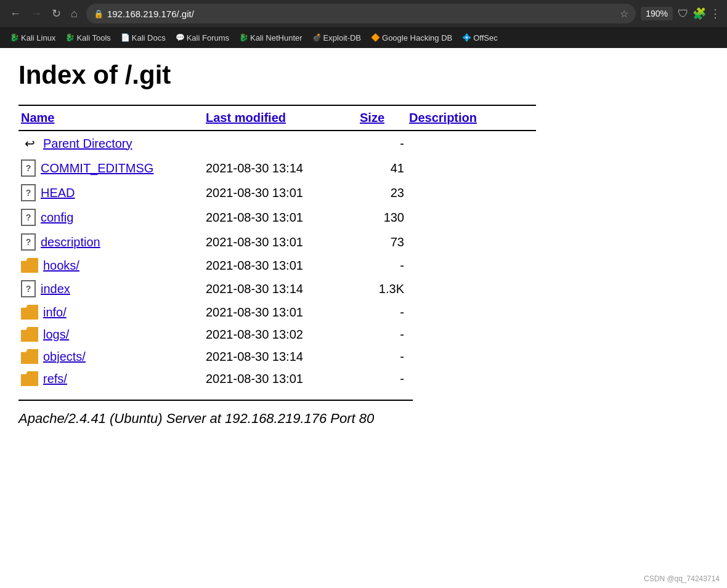 The image size is (727, 588). What do you see at coordinates (87, 144) in the screenshot?
I see `entry-link-0: Parent Directory` at bounding box center [87, 144].